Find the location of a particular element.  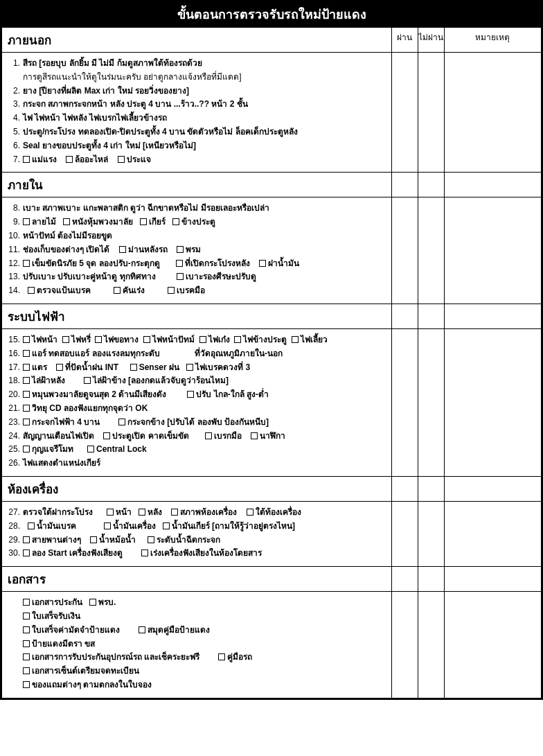

col-pass: ผ่าน is located at coordinates (404, 40).